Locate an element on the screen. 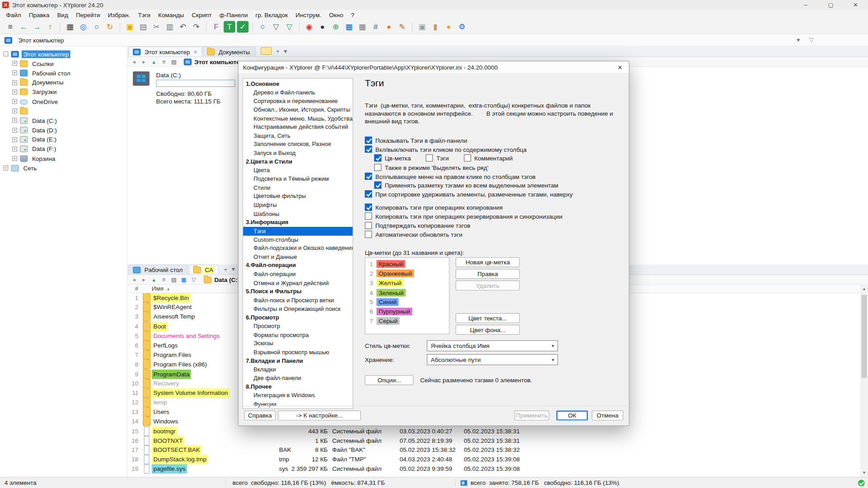  pane-forward-icon: ▸ is located at coordinates (144, 61).